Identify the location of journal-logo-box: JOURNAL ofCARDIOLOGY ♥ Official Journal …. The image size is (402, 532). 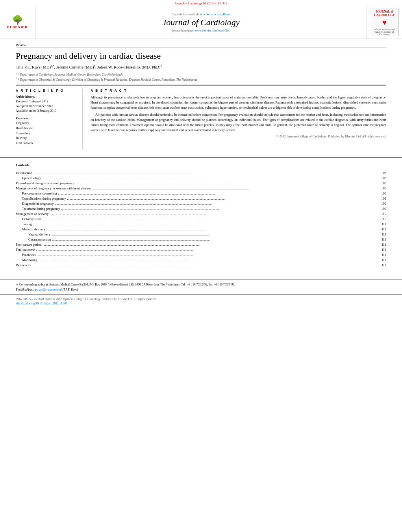
(385, 22).